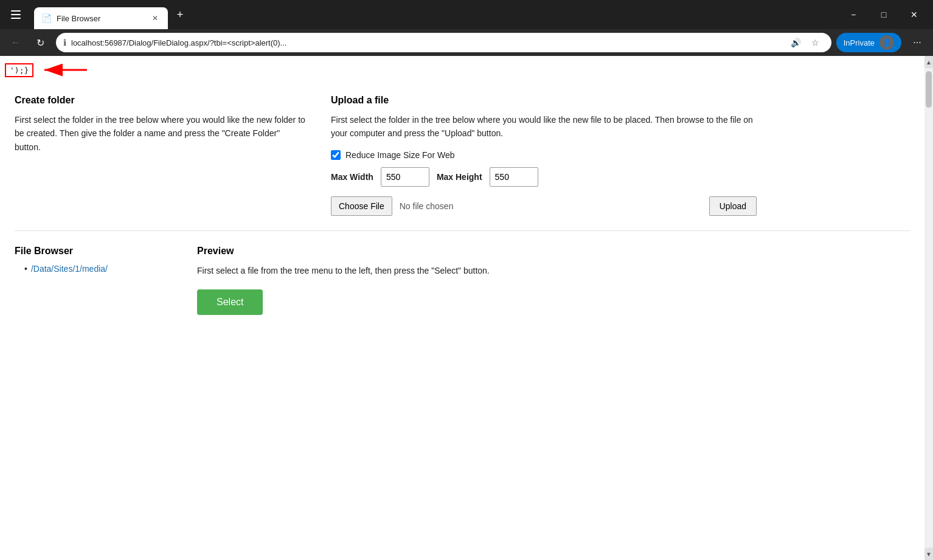 The height and width of the screenshot is (560, 933). Describe the element at coordinates (99, 269) in the screenshot. I see `file-tree-item: • /Data/Sites/1/media/` at that location.